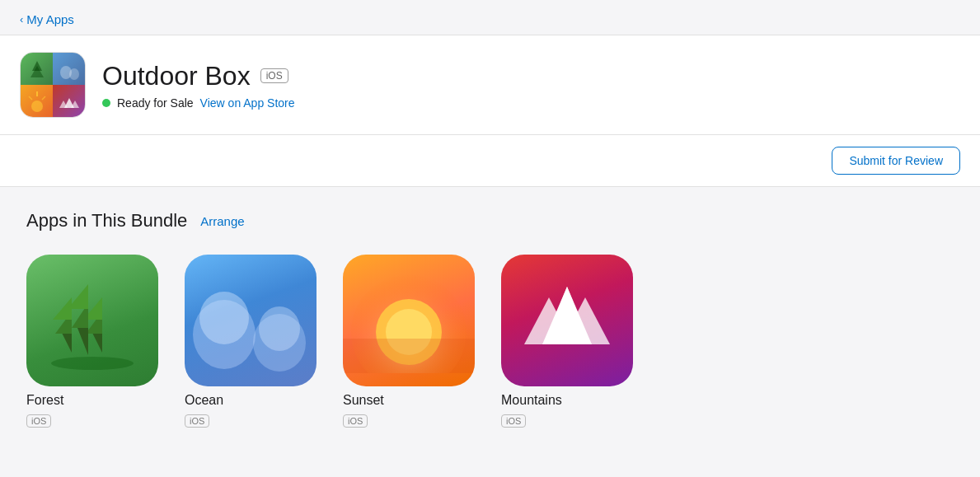 The height and width of the screenshot is (477, 980). I want to click on back-label: My Apps, so click(50, 20).